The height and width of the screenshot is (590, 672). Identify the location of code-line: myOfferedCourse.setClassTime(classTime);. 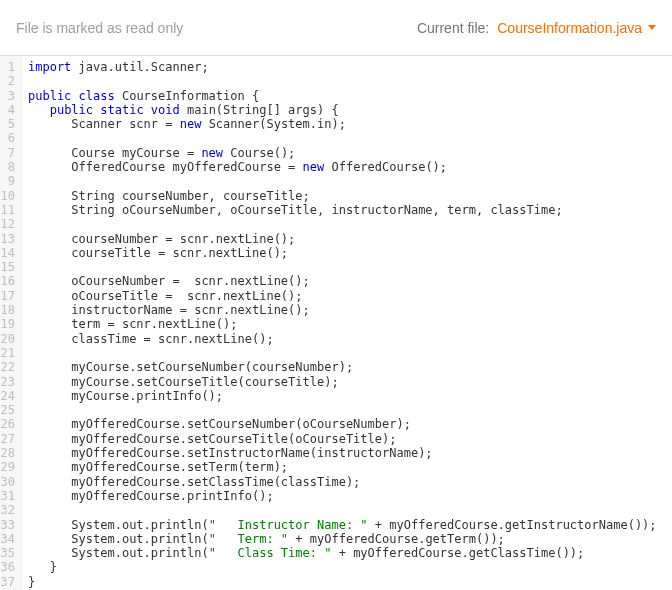
(342, 482).